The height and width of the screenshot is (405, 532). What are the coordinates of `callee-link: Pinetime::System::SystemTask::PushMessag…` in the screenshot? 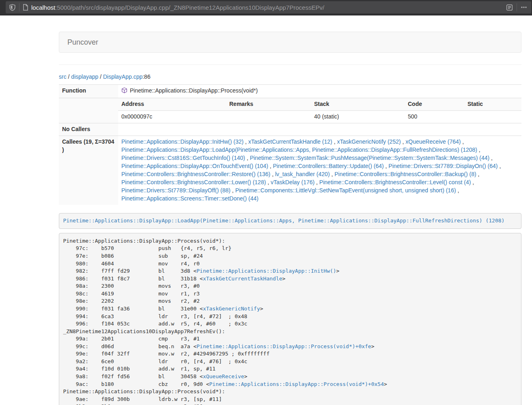 It's located at (370, 158).